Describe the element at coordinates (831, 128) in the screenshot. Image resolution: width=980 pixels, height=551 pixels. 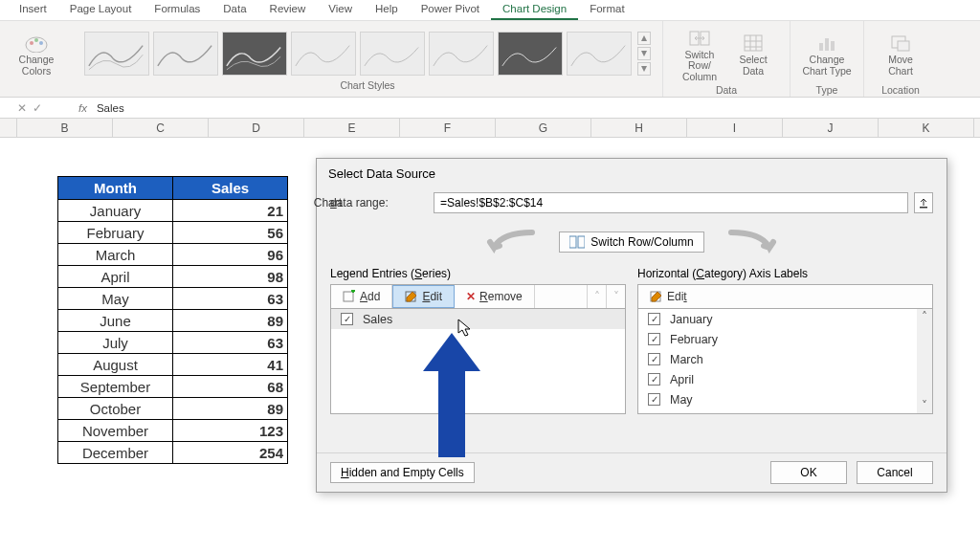
I see `col-j: J` at that location.